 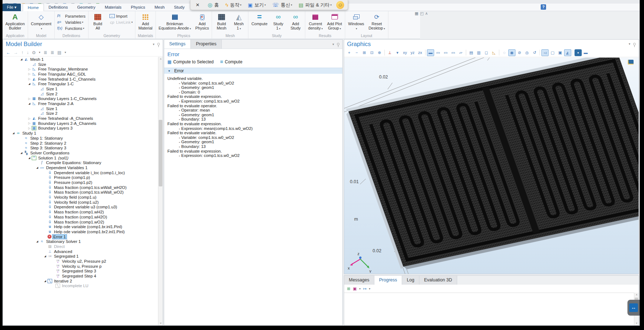 I want to click on show-filter-icon: ⊙, so click(x=34, y=53).